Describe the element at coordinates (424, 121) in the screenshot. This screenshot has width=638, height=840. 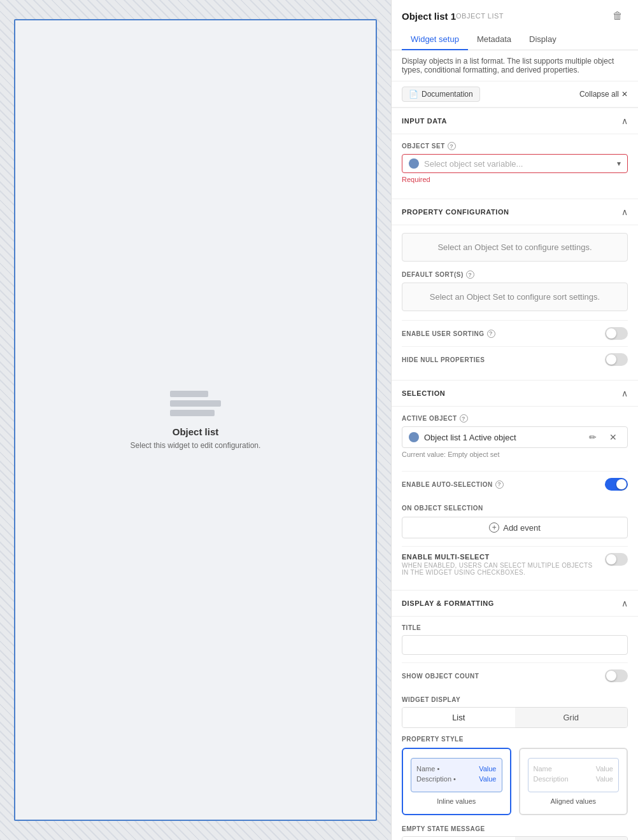
I see `input-data-label: INPUT DATA` at that location.